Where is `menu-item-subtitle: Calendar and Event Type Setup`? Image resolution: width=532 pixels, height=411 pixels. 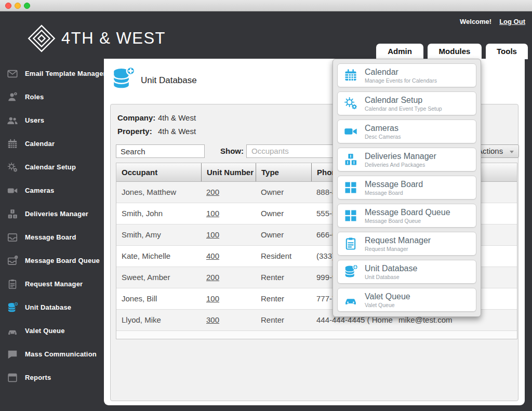
menu-item-subtitle: Calendar and Event Type Setup is located at coordinates (403, 109).